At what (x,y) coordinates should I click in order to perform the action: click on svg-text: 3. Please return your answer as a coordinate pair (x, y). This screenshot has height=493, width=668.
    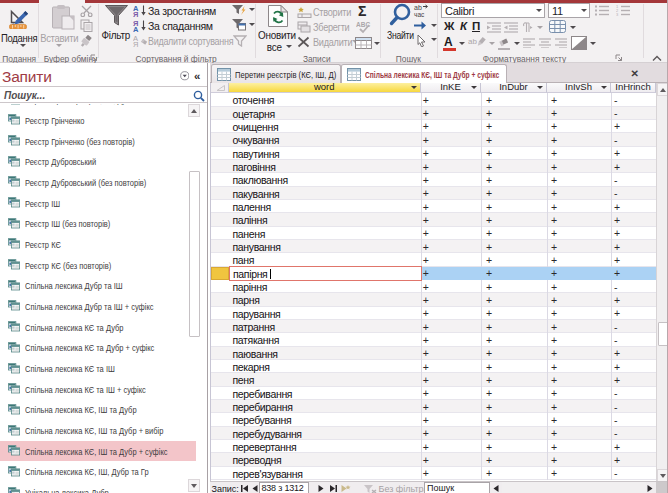
    Looking at the image, I should click on (618, 14).